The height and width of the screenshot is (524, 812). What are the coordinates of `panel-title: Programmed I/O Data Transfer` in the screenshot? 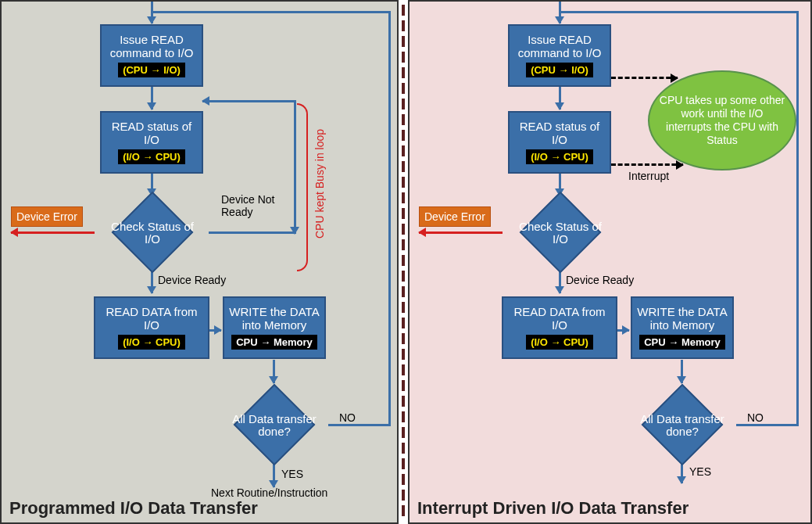 It's located at (134, 508).